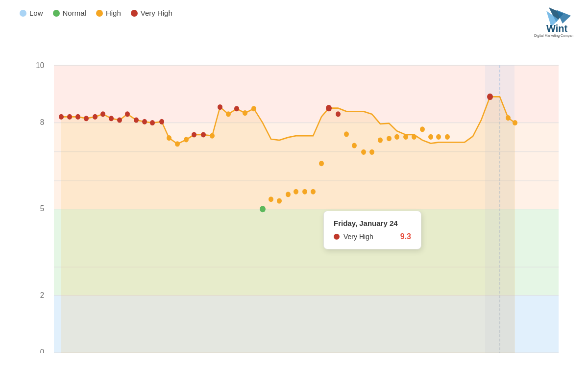  What do you see at coordinates (56, 13) in the screenshot?
I see `legend-dot-normal` at bounding box center [56, 13].